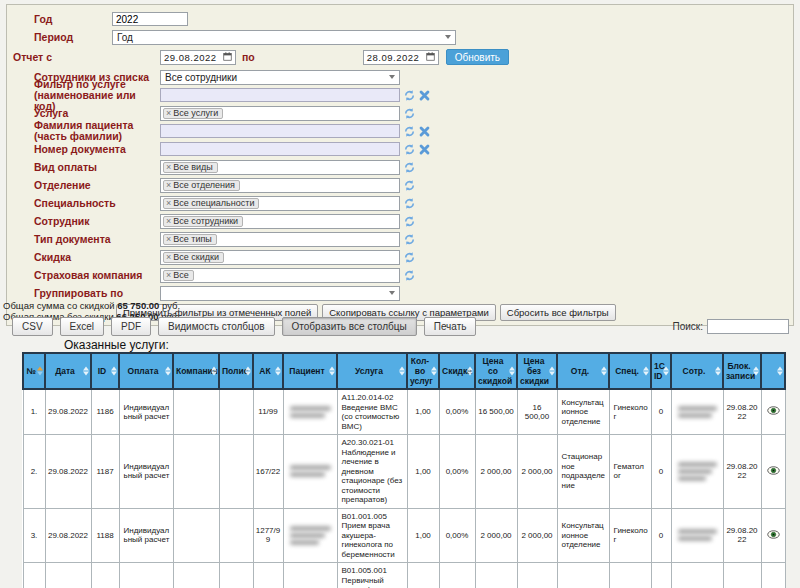  I want to click on отобразить-все-столбцы-button: Отобразить все столбцы, so click(350, 326).